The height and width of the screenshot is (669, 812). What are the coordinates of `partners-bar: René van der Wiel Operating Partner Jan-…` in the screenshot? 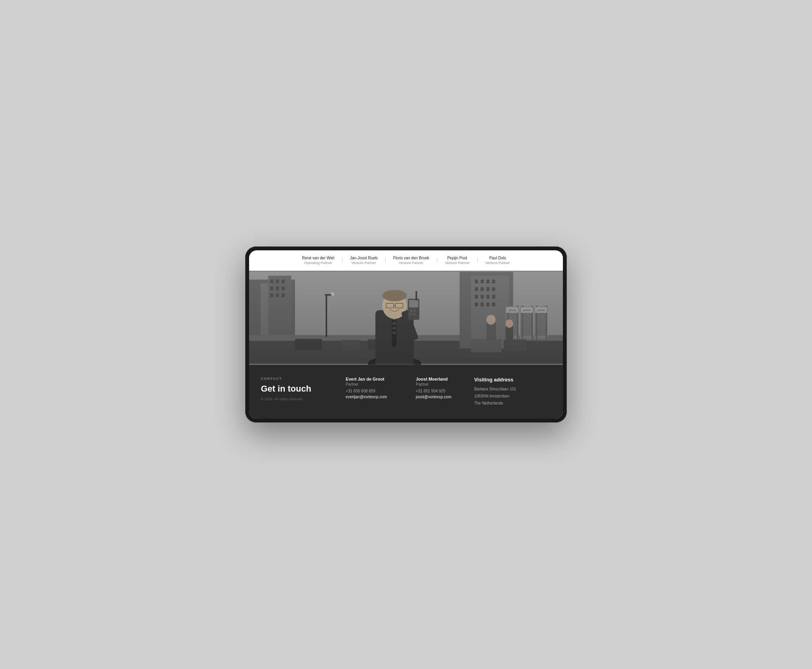 It's located at (406, 261).